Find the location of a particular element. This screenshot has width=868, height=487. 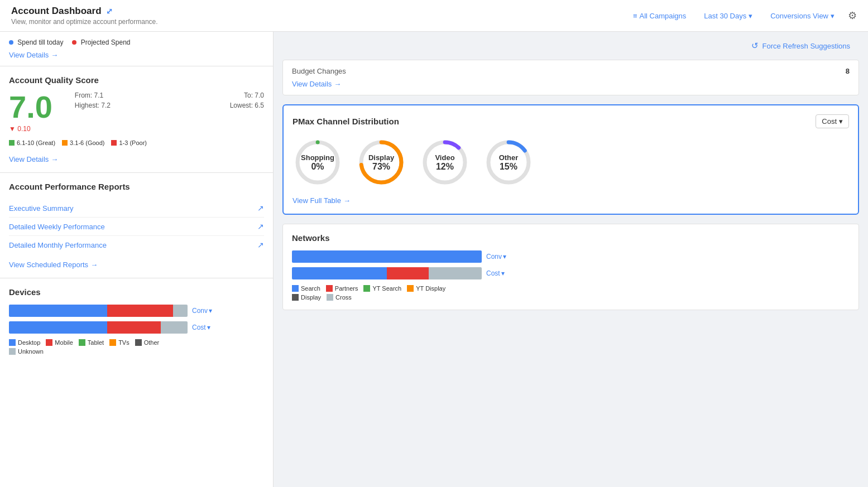

devices-conv-dropdown: Conv ▾ is located at coordinates (202, 311).